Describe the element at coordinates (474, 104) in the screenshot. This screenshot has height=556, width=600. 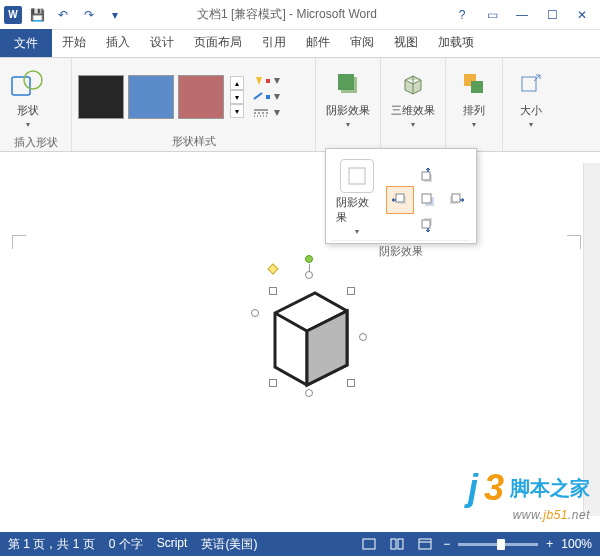
I see `group-arrange: 排列 ▾` at that location.